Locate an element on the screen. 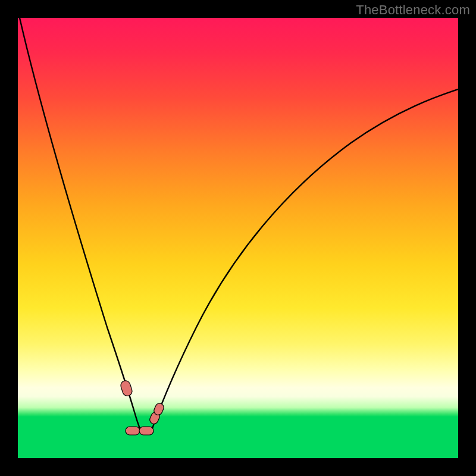 The width and height of the screenshot is (476, 476). curve-markers is located at coordinates (143, 407).